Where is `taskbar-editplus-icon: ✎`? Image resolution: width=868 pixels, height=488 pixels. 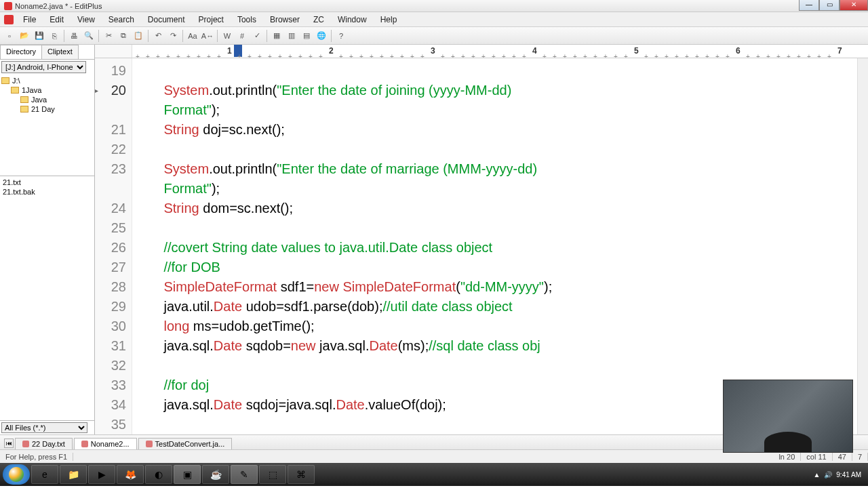
taskbar-editplus-icon: ✎ is located at coordinates (244, 474).